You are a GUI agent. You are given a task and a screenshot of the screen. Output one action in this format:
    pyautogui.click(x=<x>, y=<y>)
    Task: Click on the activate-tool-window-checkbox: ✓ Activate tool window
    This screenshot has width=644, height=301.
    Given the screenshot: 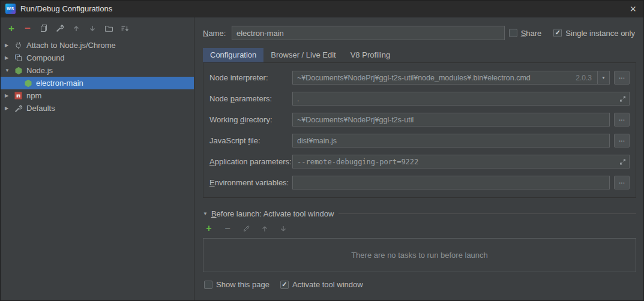 What is the action you would take?
    pyautogui.click(x=322, y=284)
    